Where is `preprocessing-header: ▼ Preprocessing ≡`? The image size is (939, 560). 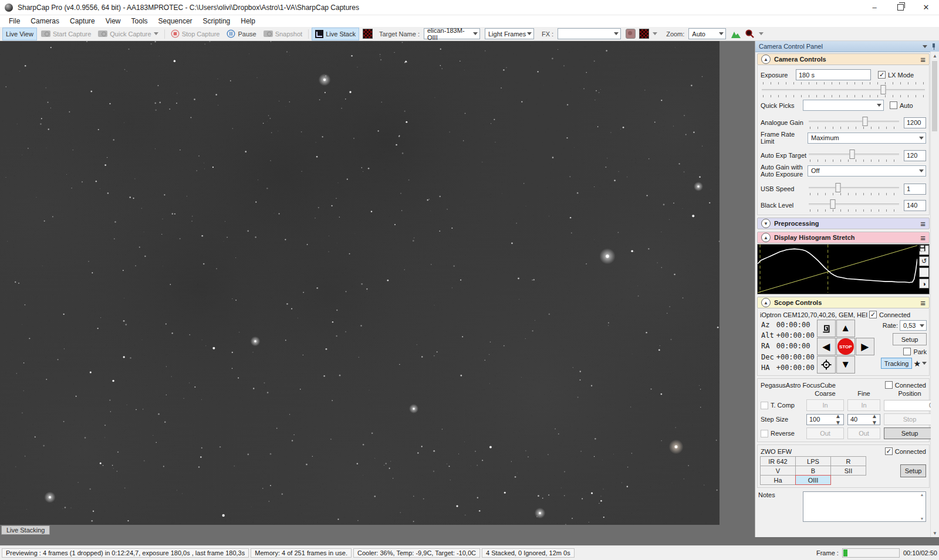
preprocessing-header: ▼ Preprocessing ≡ is located at coordinates (843, 223).